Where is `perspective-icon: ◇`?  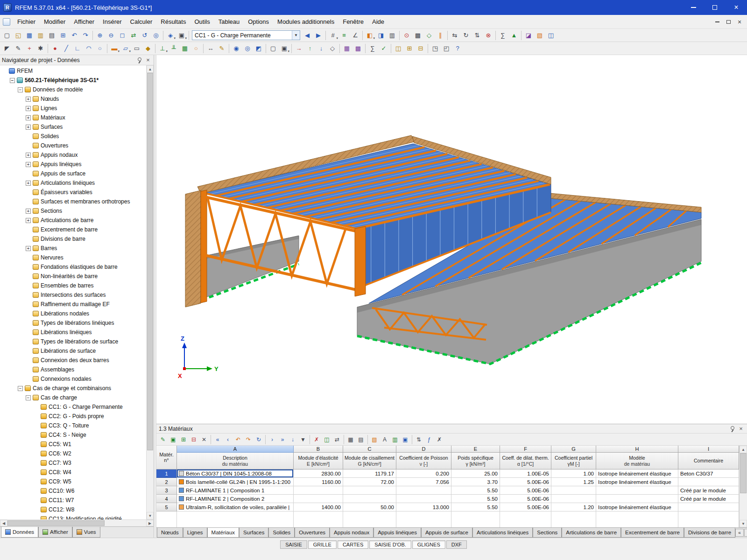
perspective-icon: ◇ is located at coordinates (332, 49).